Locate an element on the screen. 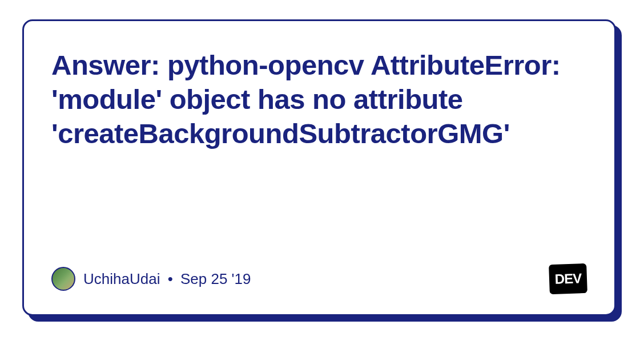  dev-logo: DEV is located at coordinates (568, 279).